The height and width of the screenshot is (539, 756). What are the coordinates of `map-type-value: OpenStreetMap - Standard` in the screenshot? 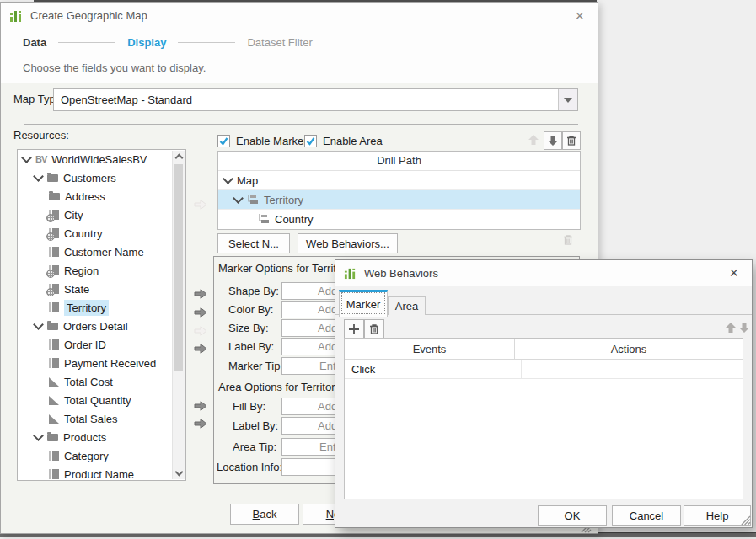 It's located at (306, 99).